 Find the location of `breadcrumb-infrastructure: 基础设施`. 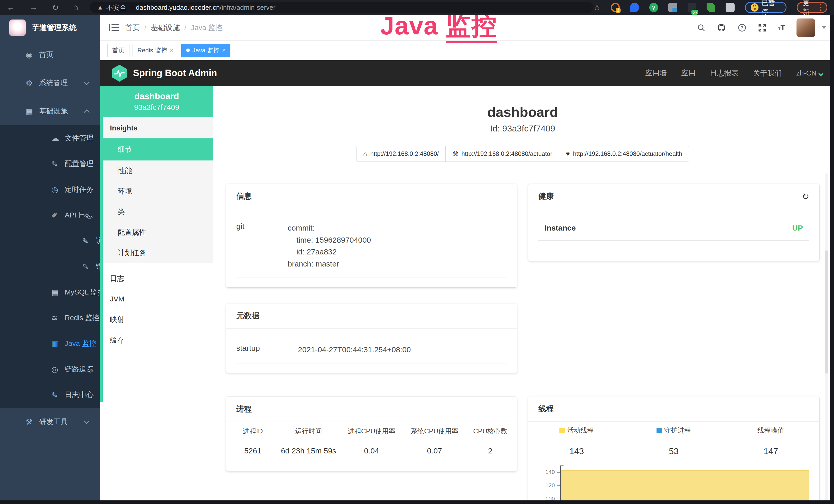

breadcrumb-infrastructure: 基础设施 is located at coordinates (165, 28).